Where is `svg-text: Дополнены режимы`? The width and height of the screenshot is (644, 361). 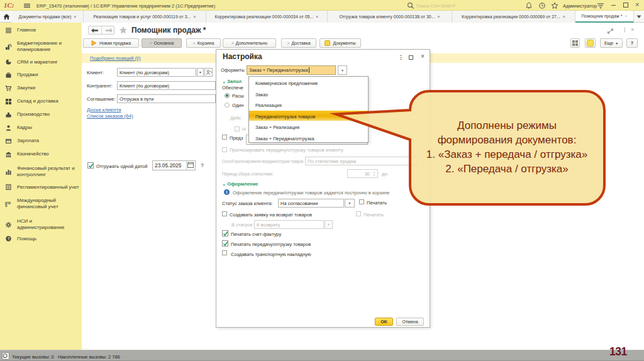 svg-text: Дополнены режимы is located at coordinates (507, 126).